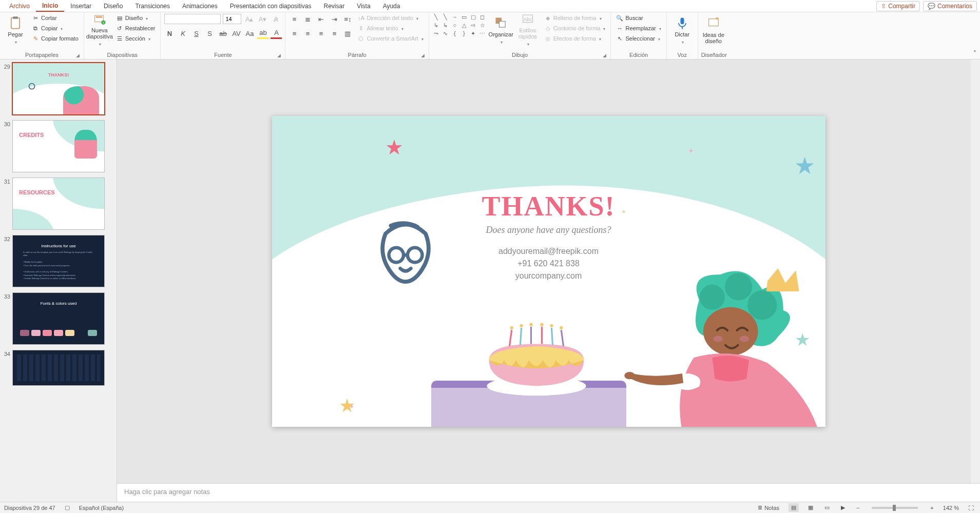 The image size is (980, 513). What do you see at coordinates (59, 204) in the screenshot?
I see `thumbnail-31: RESOURCES` at bounding box center [59, 204].